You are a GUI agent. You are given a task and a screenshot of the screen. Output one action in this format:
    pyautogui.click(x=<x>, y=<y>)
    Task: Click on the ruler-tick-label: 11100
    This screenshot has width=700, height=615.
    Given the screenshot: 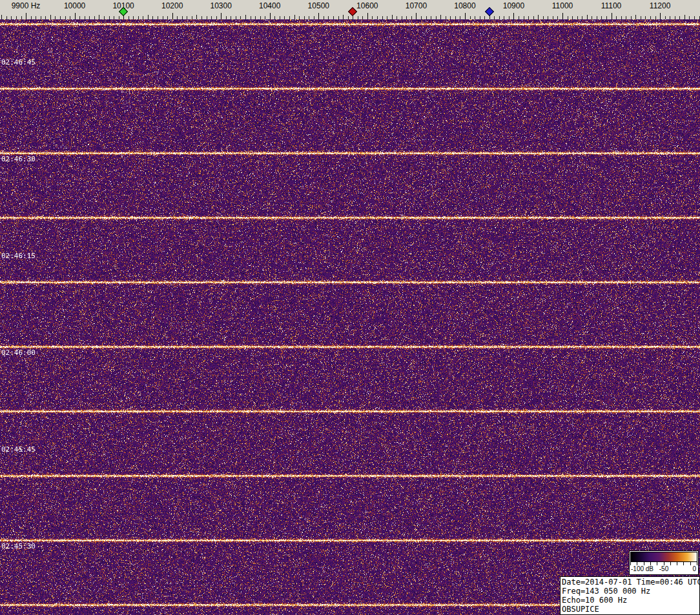 What is the action you would take?
    pyautogui.click(x=612, y=6)
    